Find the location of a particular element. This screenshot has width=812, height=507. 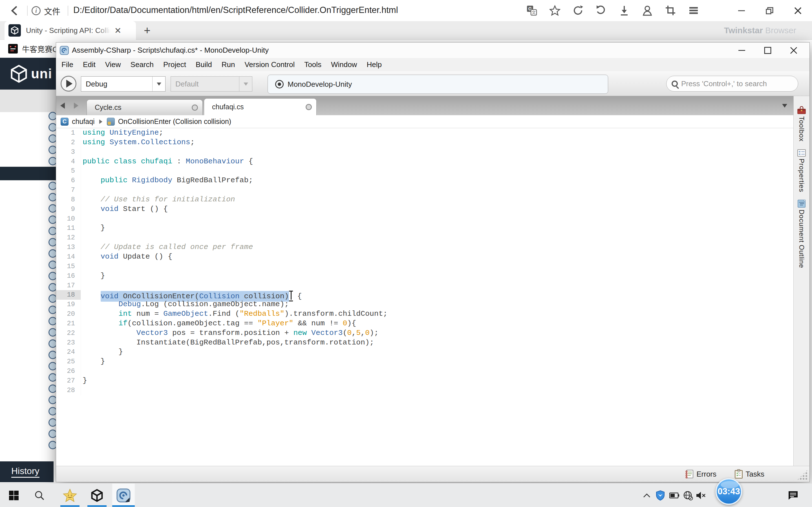

code-line: 28 is located at coordinates (425, 390).